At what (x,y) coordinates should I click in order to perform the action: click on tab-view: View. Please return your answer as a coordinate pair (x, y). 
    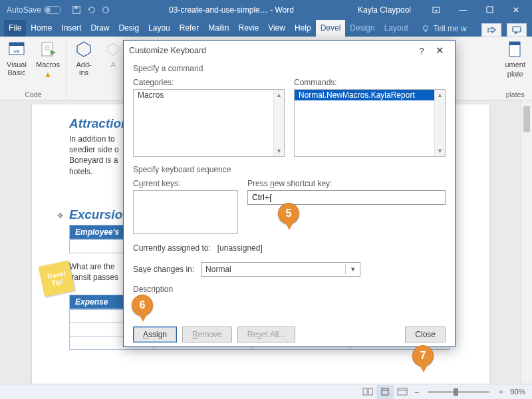
    Looking at the image, I should click on (277, 28).